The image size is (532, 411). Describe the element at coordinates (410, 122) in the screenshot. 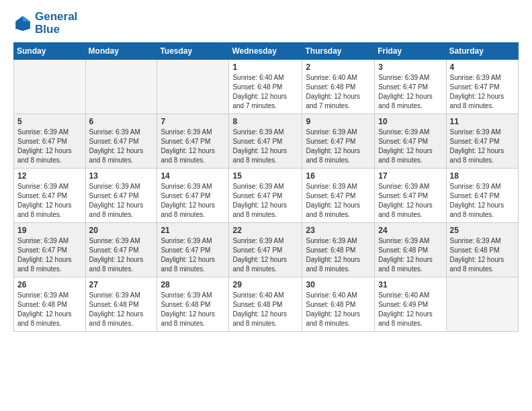

I see `day-number: 10` at that location.